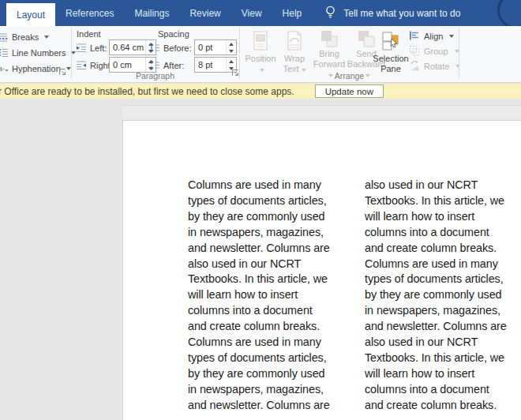  What do you see at coordinates (98, 48) in the screenshot?
I see `indent-left-label: Left:` at bounding box center [98, 48].